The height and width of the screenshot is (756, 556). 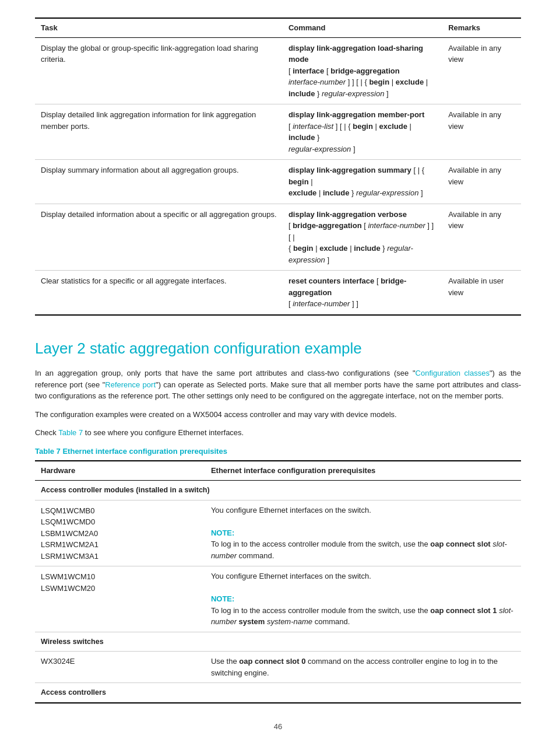 I want to click on prereq-header: Ethernet interface configuration prerequ…, so click(x=363, y=470).